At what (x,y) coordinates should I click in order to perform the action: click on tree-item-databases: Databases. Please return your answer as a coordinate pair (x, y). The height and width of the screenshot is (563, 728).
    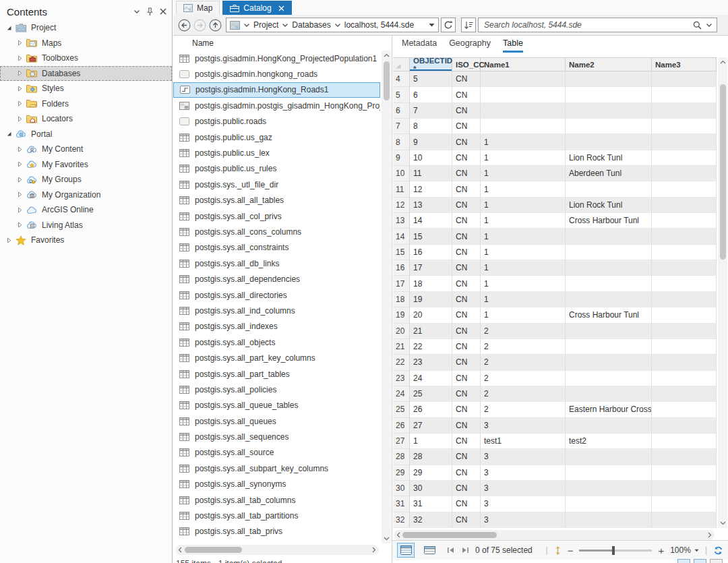
    Looking at the image, I should click on (86, 74).